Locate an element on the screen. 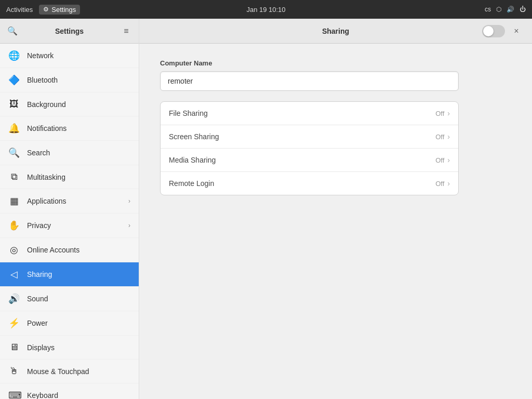  gear-icon: ⚙ is located at coordinates (46, 9).